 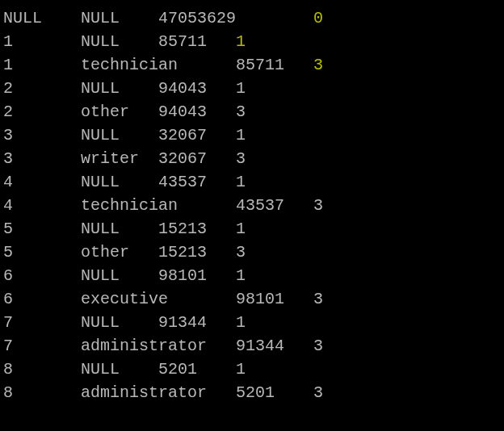 I want to click on table-row: 5 other 15213 3, so click(x=252, y=252).